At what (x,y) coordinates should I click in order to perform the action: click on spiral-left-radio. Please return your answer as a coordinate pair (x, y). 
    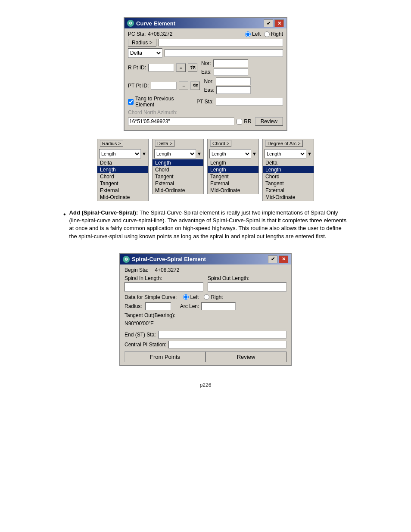
    Looking at the image, I should click on (186, 297).